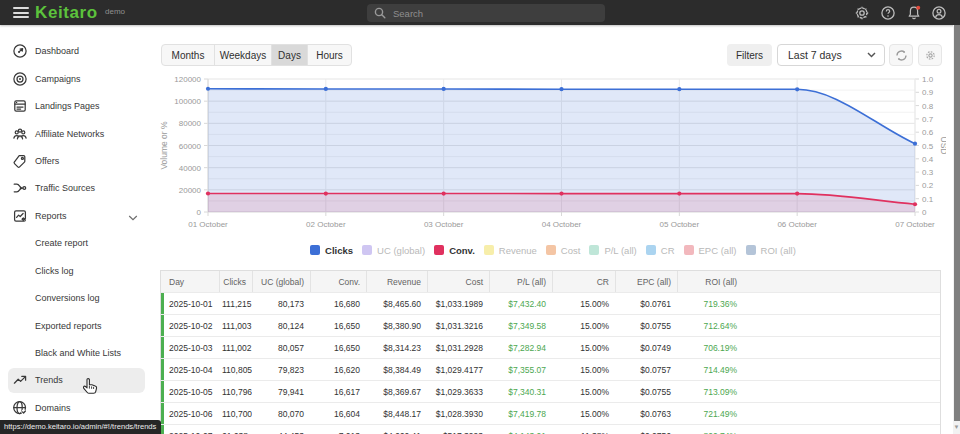 This screenshot has height=434, width=960. I want to click on cell: 61,638, so click(236, 430).